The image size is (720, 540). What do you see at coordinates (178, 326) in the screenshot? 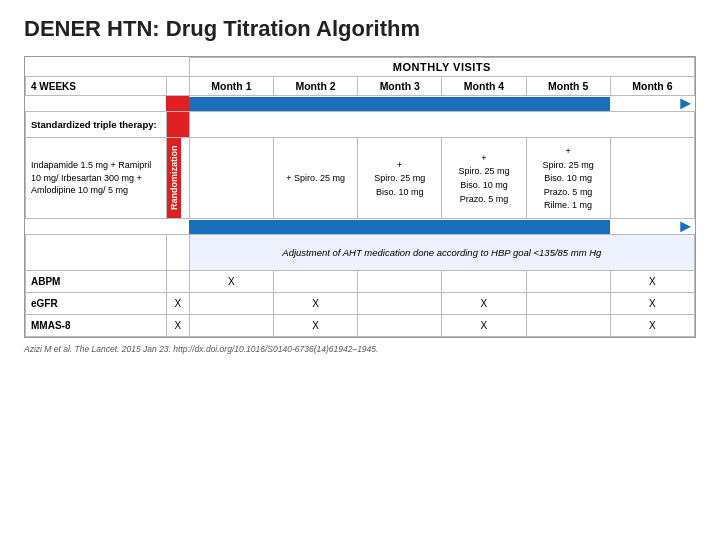
I see `mmas-rand: X` at bounding box center [178, 326].